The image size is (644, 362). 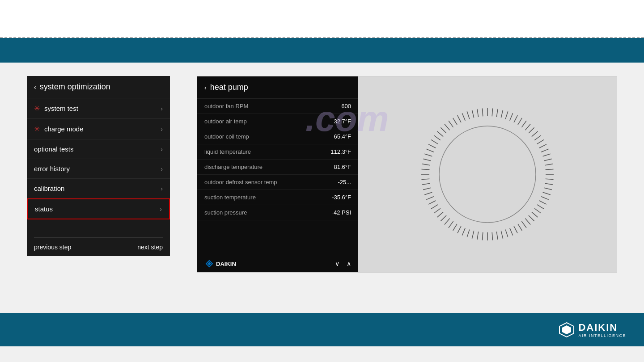 What do you see at coordinates (98, 189) in the screenshot?
I see `menu-item-calibration: calibration ›` at bounding box center [98, 189].